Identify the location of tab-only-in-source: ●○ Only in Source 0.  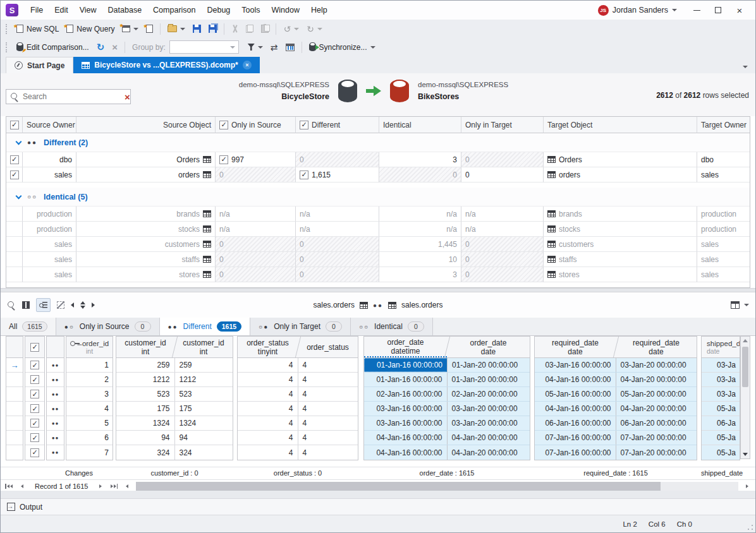
(108, 326).